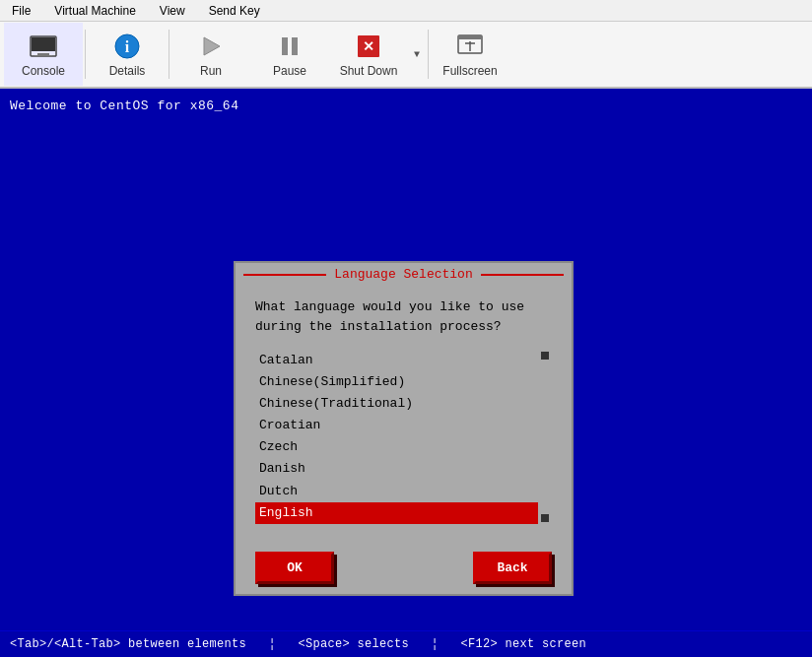 This screenshot has height=657, width=812. What do you see at coordinates (396, 469) in the screenshot?
I see `list-item: Danish` at bounding box center [396, 469].